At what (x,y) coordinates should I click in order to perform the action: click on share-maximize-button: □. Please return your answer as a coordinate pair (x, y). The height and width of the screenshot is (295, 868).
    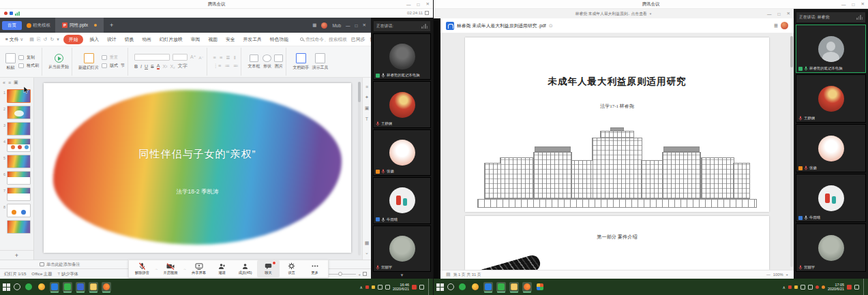
    Looking at the image, I should click on (779, 14).